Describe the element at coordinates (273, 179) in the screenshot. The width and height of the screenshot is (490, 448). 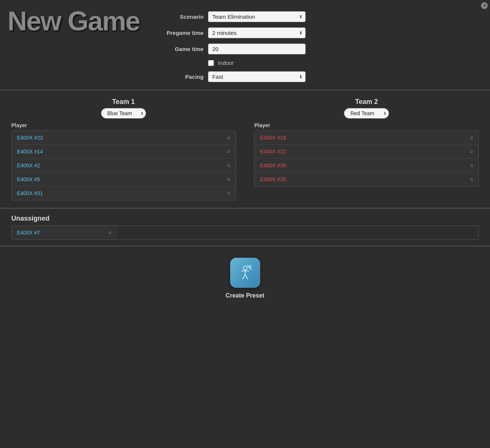
I see `player-name: E400X #35` at that location.